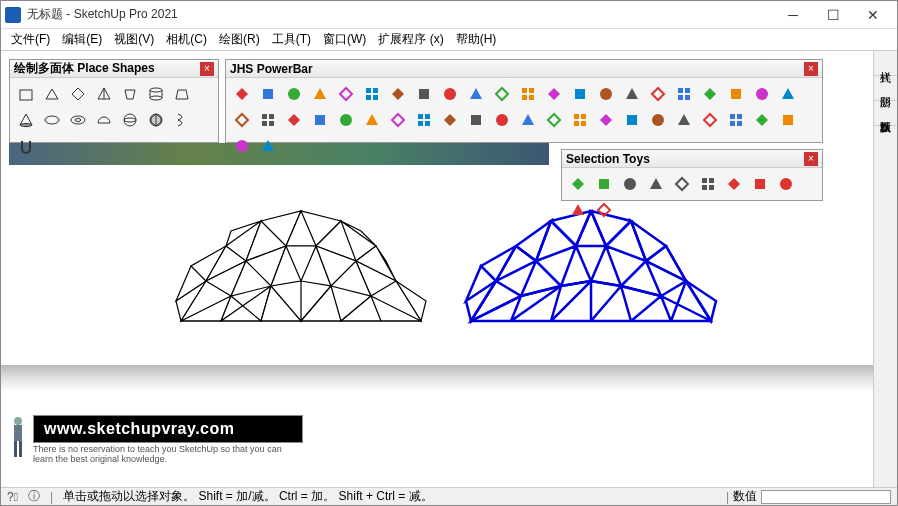 This screenshot has height=506, width=898. Describe the element at coordinates (604, 210) in the screenshot. I see `lines-r2-icon` at that location.